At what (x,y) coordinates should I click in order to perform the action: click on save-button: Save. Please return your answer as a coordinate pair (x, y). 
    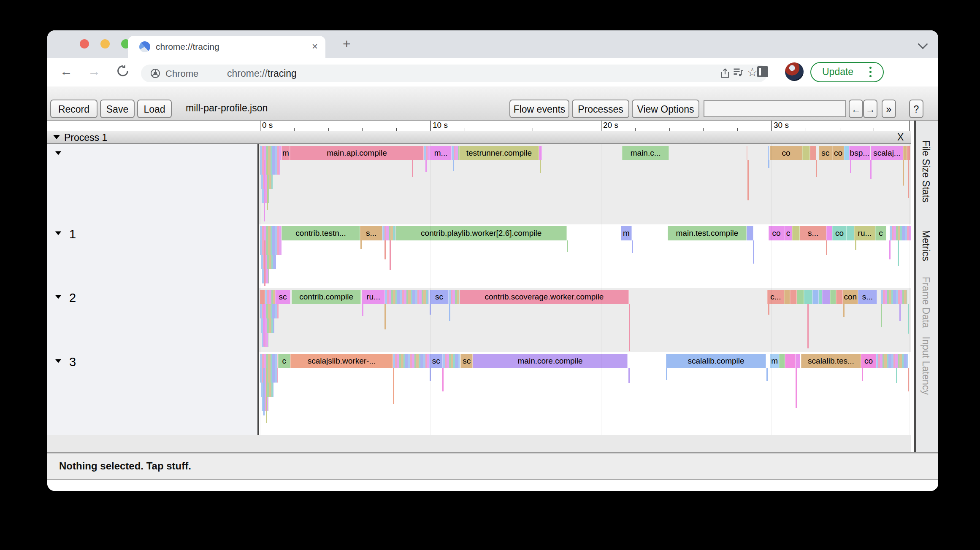
    Looking at the image, I should click on (117, 109).